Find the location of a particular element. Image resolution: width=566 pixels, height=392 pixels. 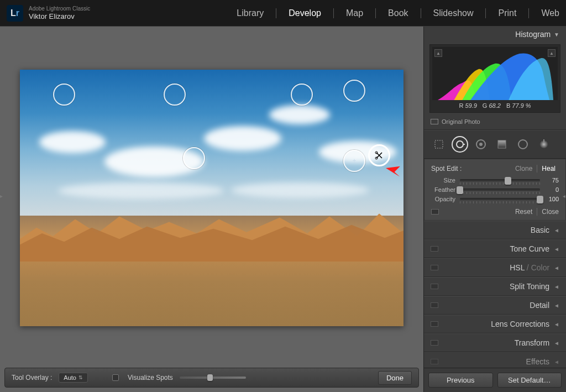

spot-edit-panel: Spot Edit : Clone Heal Size 75 Feather is located at coordinates (495, 190).